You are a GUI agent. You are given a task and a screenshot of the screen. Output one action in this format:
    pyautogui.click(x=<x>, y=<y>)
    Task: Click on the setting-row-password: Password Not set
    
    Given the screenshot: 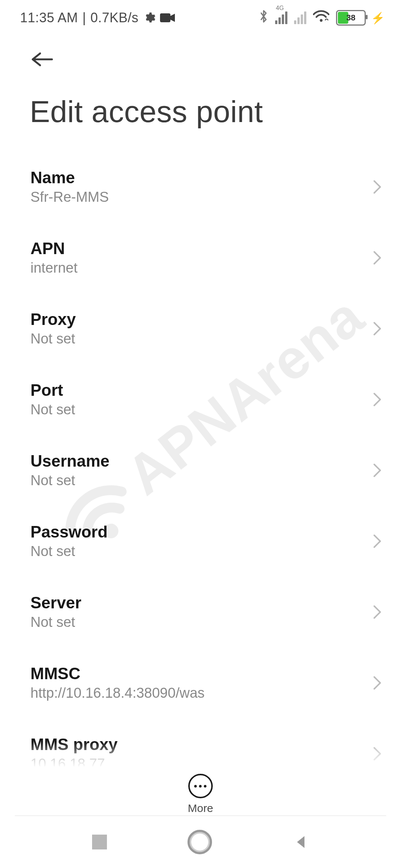 What is the action you would take?
    pyautogui.click(x=200, y=541)
    